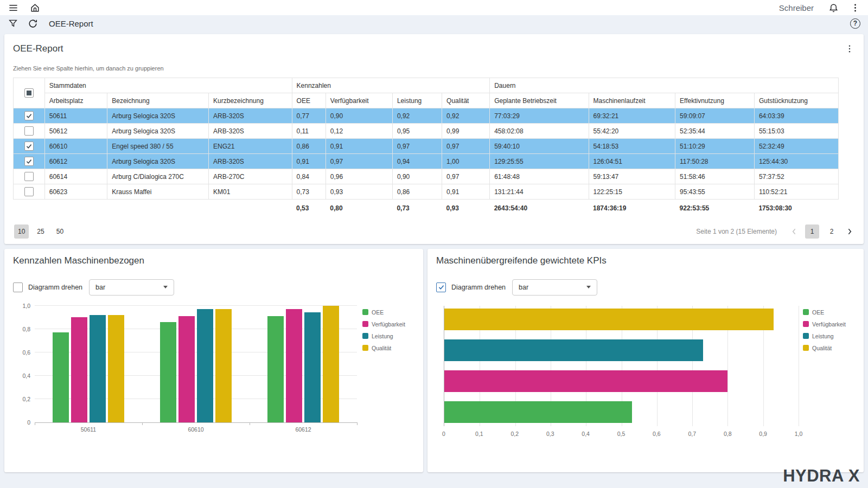 The width and height of the screenshot is (868, 488). What do you see at coordinates (303, 429) in the screenshot?
I see `x-axis-category-label: 60612` at bounding box center [303, 429].